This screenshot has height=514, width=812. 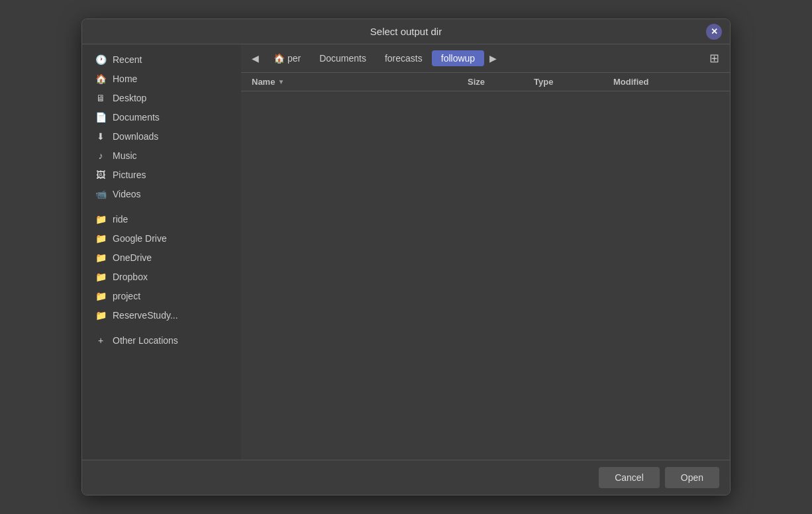 I want to click on nav-back-button: ◀, so click(x=256, y=58).